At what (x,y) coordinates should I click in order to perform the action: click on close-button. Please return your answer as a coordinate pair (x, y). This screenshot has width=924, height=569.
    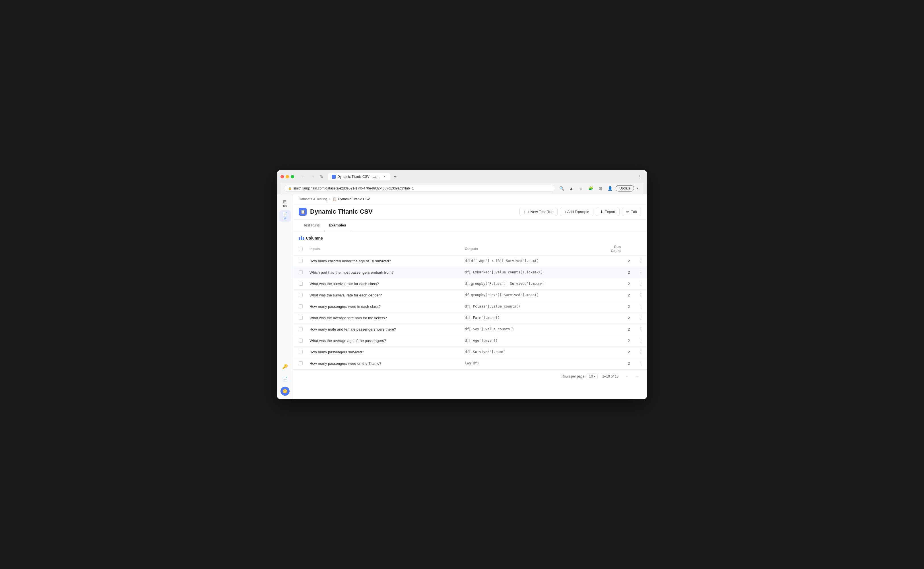
    Looking at the image, I should click on (282, 177).